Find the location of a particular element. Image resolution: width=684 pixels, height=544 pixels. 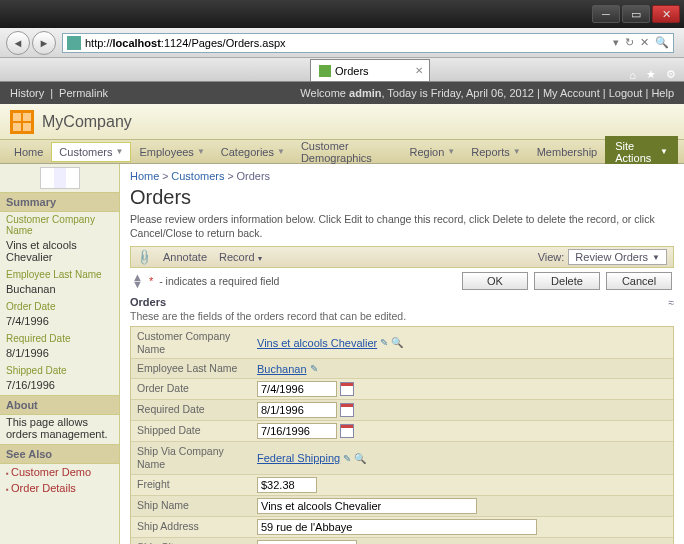

permalink-link: Permalink is located at coordinates (84, 93).